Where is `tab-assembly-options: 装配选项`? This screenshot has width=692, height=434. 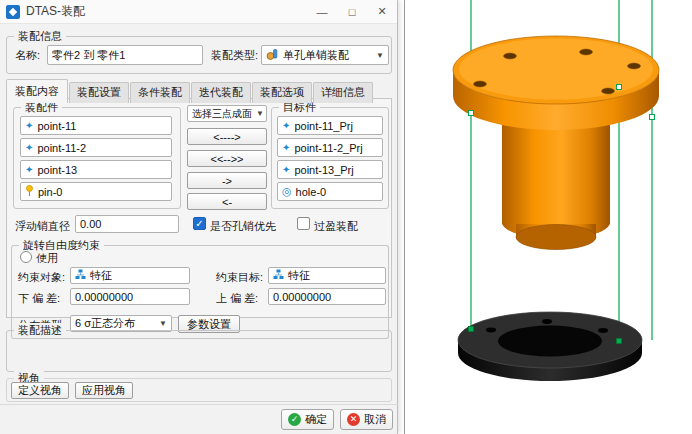
tab-assembly-options: 装配选项 is located at coordinates (282, 92).